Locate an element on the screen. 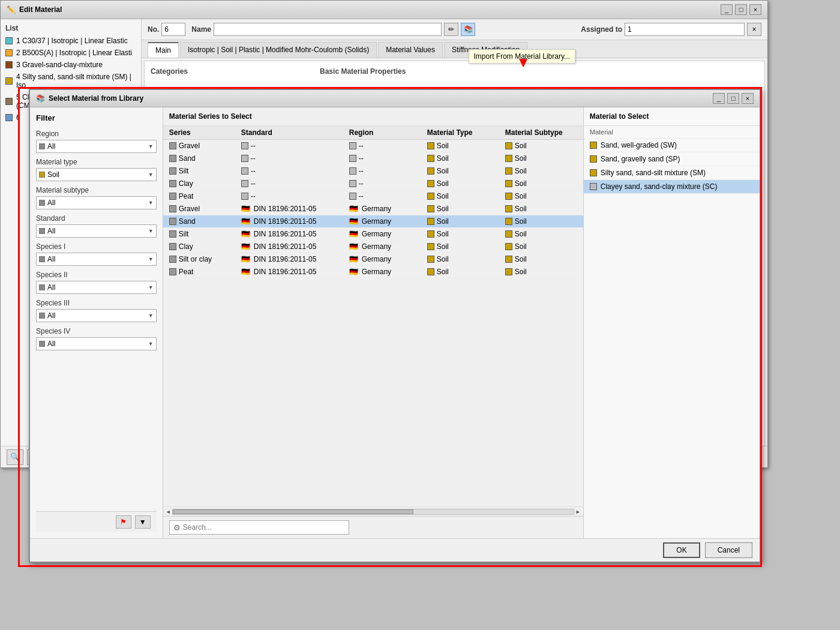 Image resolution: width=840 pixels, height=630 pixels. species3-select: All ▼ is located at coordinates (96, 316).